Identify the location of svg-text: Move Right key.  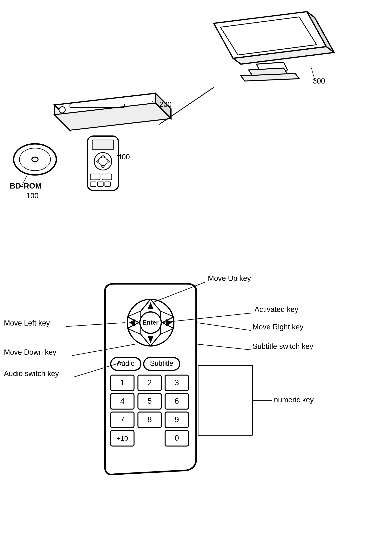
(278, 327).